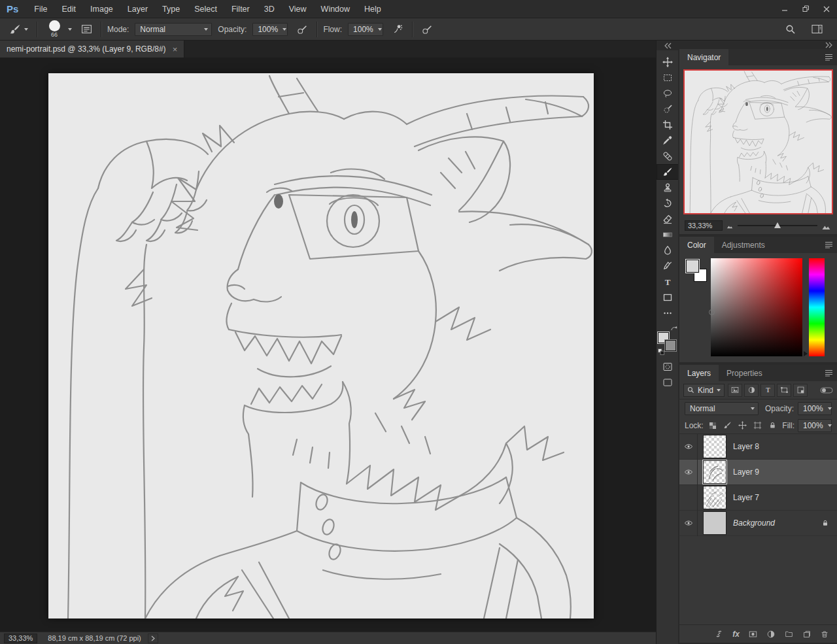 The width and height of the screenshot is (837, 644). What do you see at coordinates (815, 409) in the screenshot?
I see `layer-opacity-select: 100%` at bounding box center [815, 409].